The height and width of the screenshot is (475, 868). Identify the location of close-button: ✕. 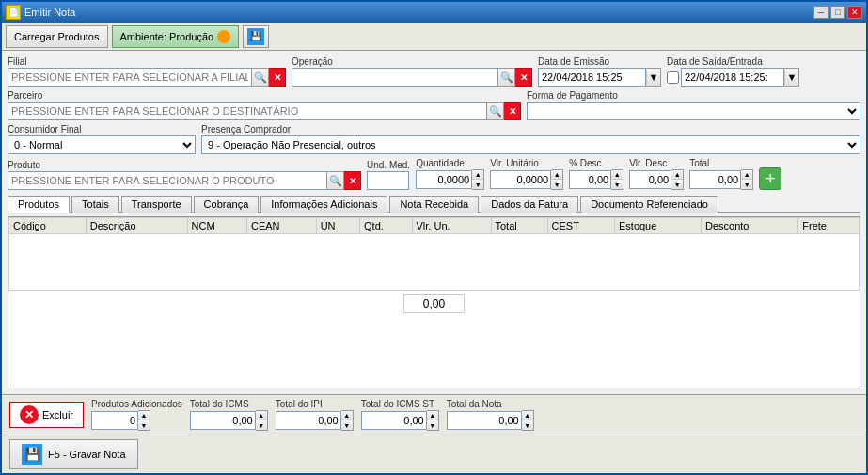
(855, 12).